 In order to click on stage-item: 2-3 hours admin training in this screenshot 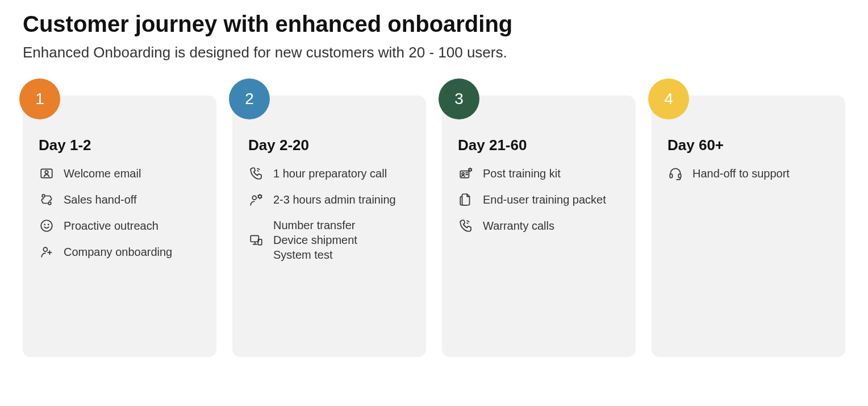, I will do `click(329, 200)`.